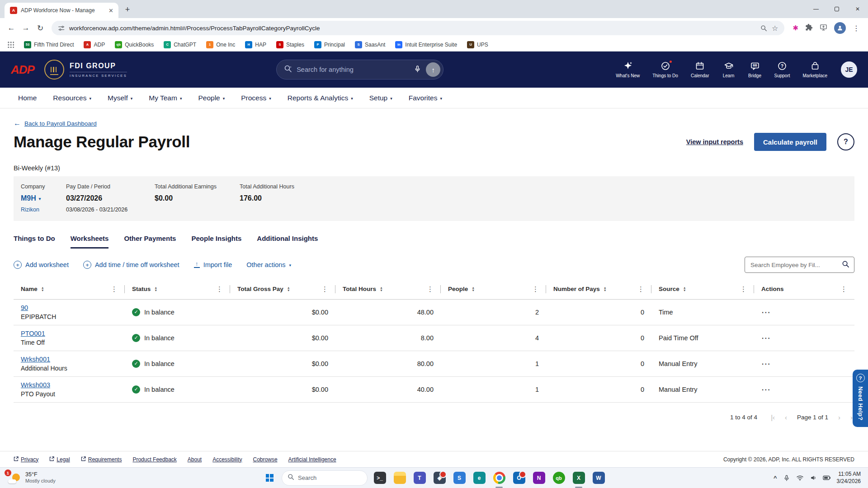 Image resolution: width=868 pixels, height=488 pixels. Describe the element at coordinates (794, 265) in the screenshot. I see `employee-search-input` at that location.